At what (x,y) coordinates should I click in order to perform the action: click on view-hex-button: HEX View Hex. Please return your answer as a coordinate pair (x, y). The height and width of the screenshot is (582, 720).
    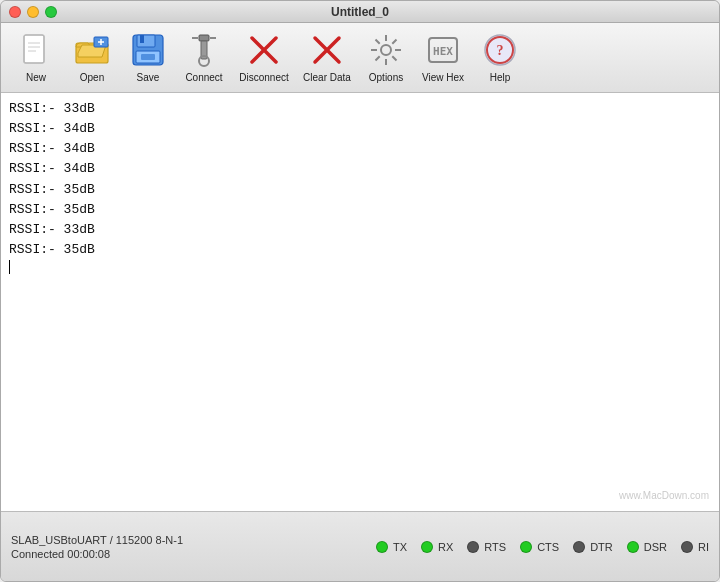
    Looking at the image, I should click on (443, 58).